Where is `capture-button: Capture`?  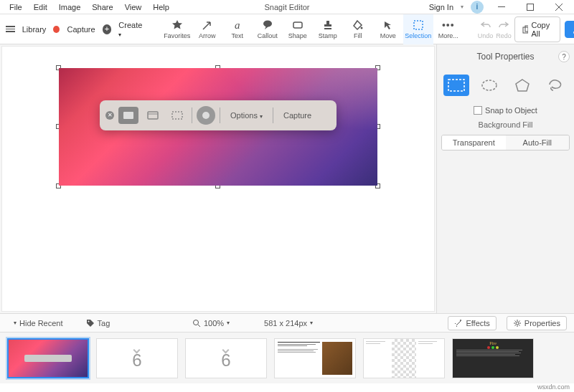
capture-button: Capture is located at coordinates (297, 115).